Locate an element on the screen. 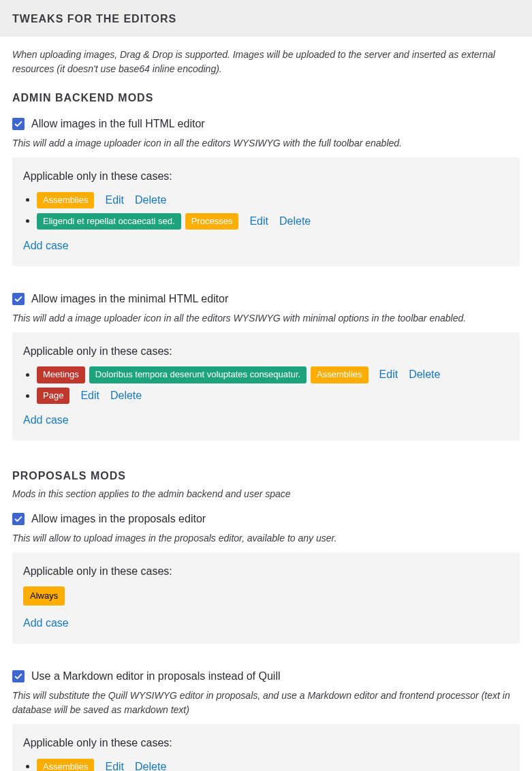  cases-list: Meetings Doloribus tempora deserunt volu… is located at coordinates (266, 386).